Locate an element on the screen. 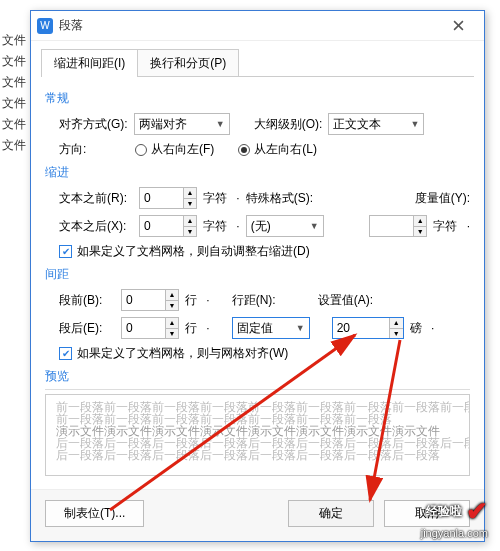  special-value: (无) is located at coordinates (261, 226).